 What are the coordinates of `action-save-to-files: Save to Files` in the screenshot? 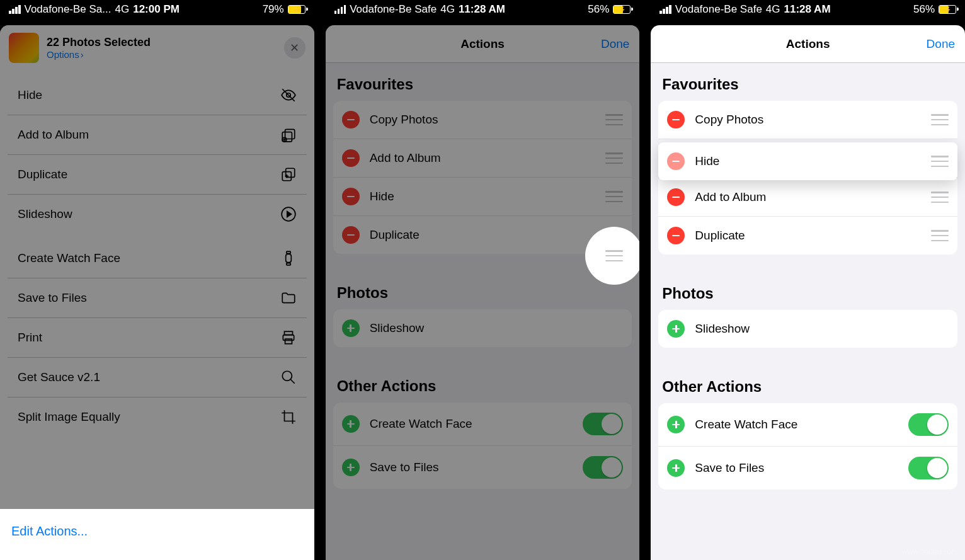 It's located at (157, 299).